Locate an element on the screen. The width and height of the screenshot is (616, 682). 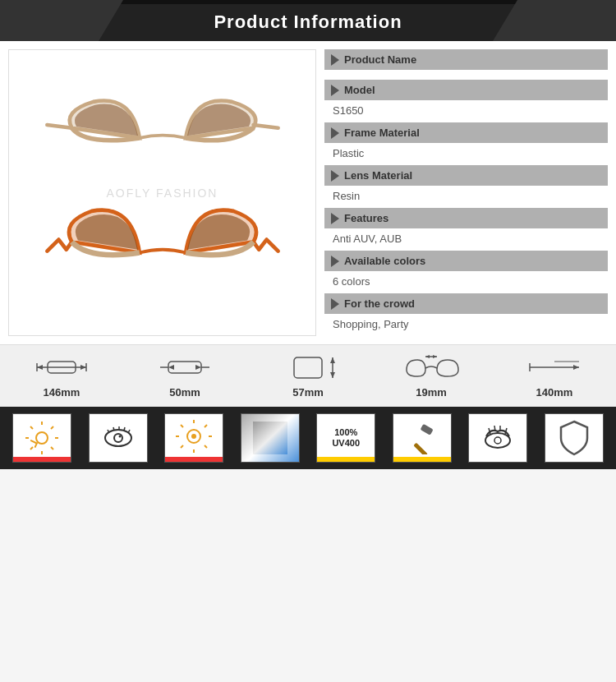
measurement-bridge-width: 19mm is located at coordinates (431, 376).